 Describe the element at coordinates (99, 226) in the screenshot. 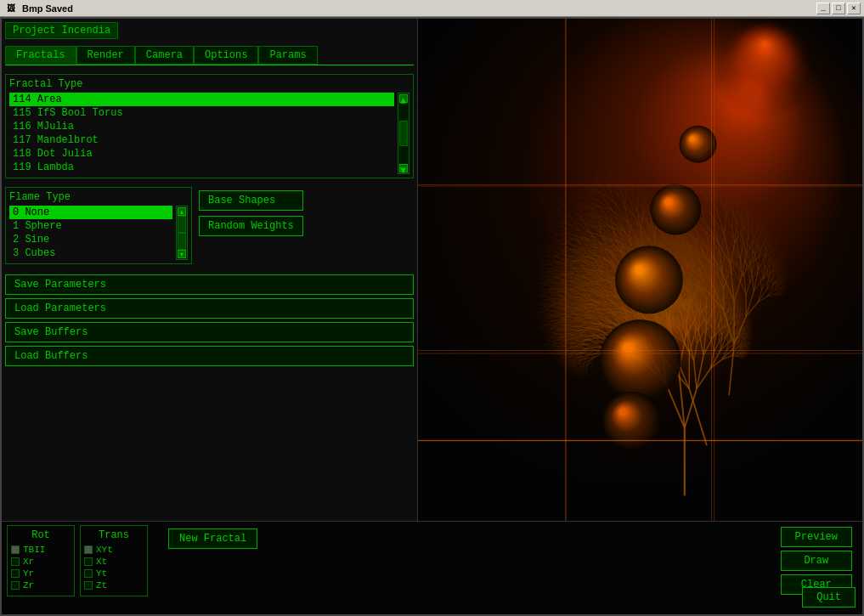

I see `flame-type-section: Flame Type 0 None 1 Sphere 2 Sine 3 Cube…` at that location.